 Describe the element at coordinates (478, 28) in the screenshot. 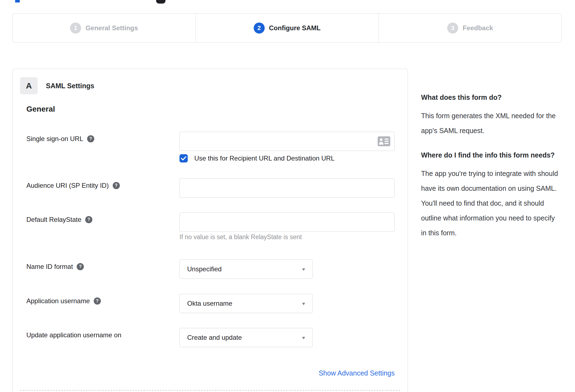

I see `step-label: Feedback` at that location.